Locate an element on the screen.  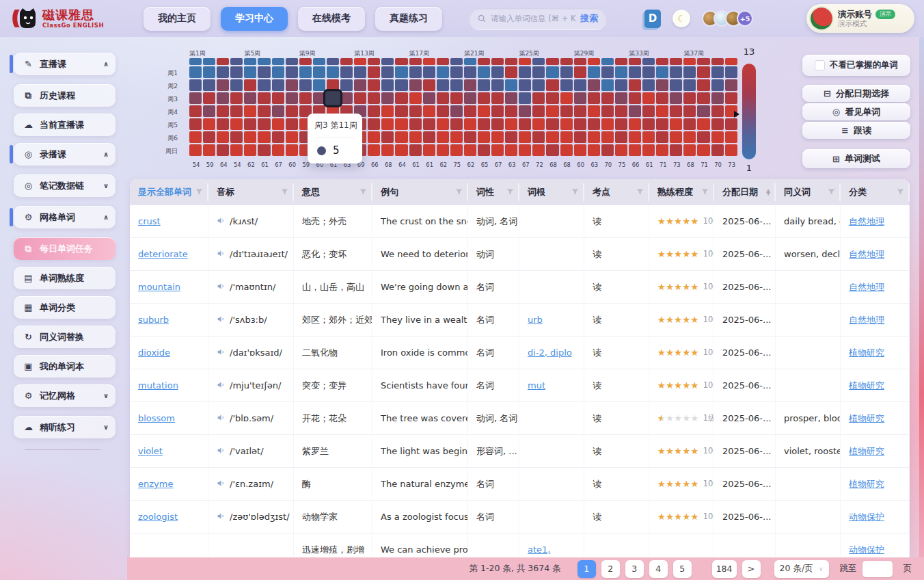
root-link: urb is located at coordinates (535, 320).